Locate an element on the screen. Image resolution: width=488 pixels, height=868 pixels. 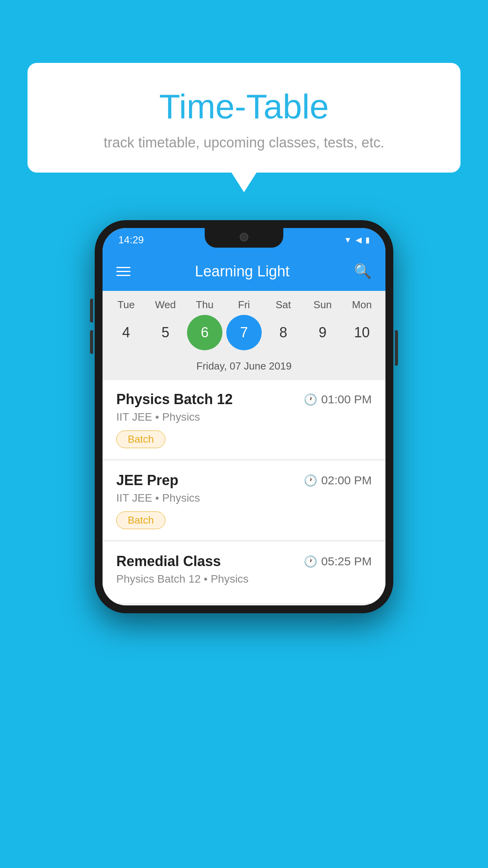
event-title-1: Physics Batch 12 is located at coordinates (174, 399).